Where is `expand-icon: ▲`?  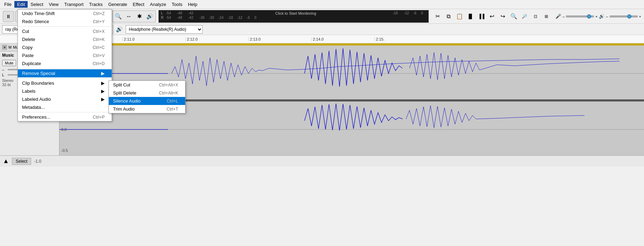
expand-icon: ▲ is located at coordinates (6, 161).